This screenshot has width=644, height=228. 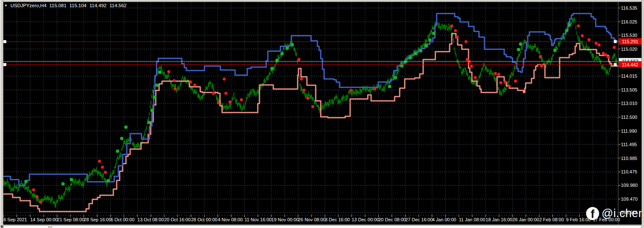 What do you see at coordinates (29, 5) in the screenshot?
I see `symbol-period-label: USDJPYzero,H4` at bounding box center [29, 5].